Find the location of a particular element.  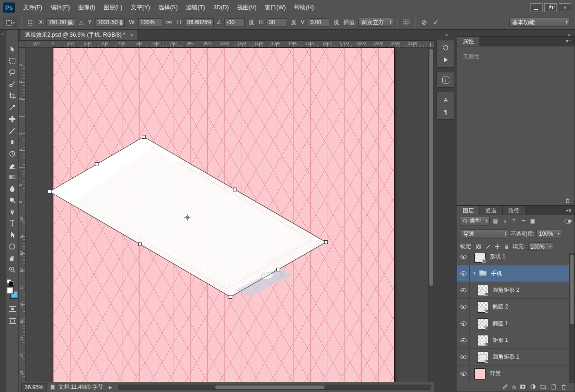

expand-icon-dock-chevron: « is located at coordinates (447, 34).